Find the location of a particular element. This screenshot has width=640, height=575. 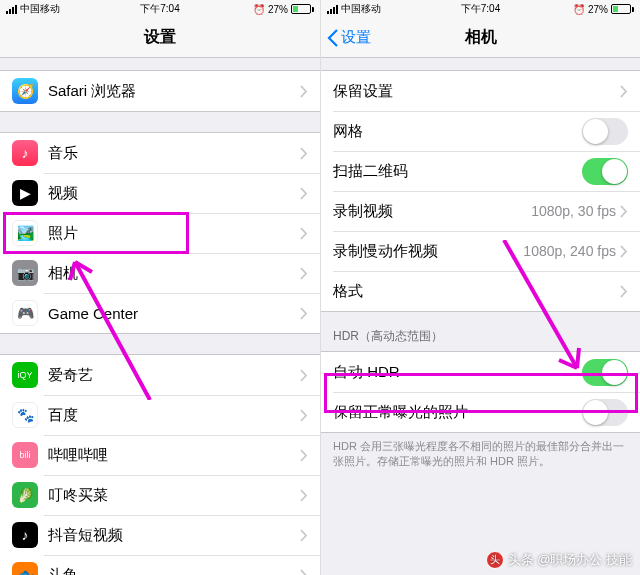

watermark-avatar-icon: 头 is located at coordinates (495, 560).